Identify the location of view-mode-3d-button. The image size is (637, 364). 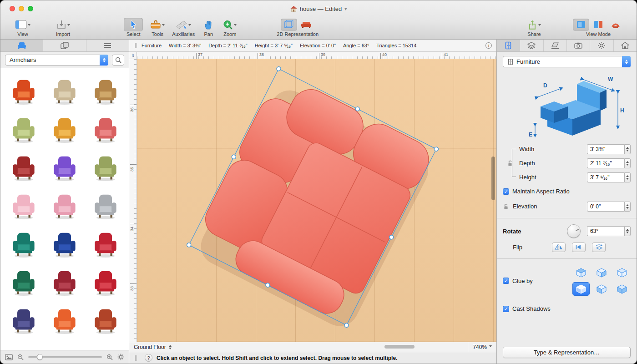
(616, 25).